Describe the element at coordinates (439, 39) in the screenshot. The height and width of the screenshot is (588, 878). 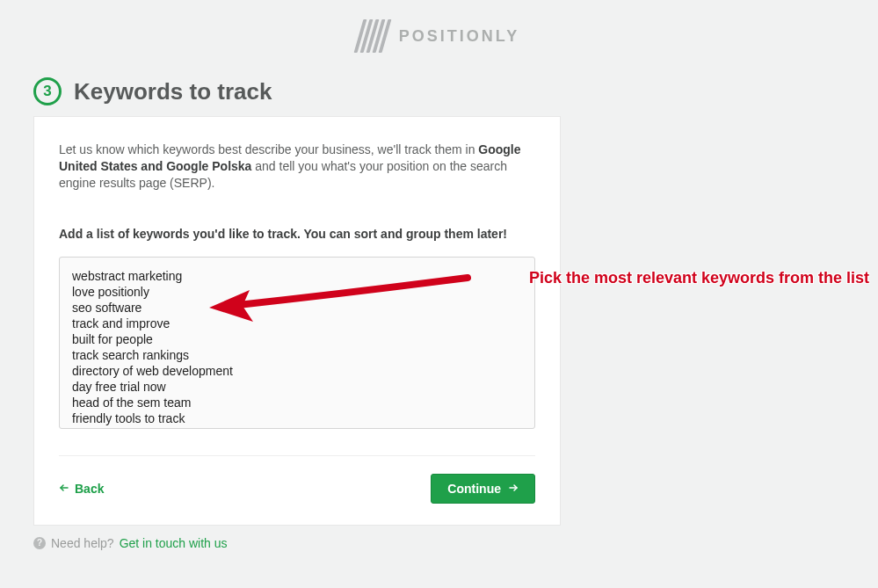
I see `brand-header: POSITIONLY` at that location.